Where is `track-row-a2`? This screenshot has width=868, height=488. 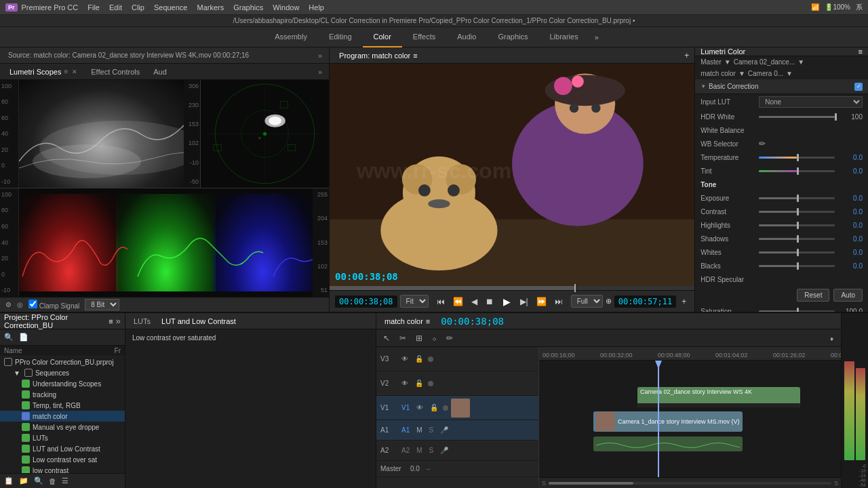 track-row-a2 is located at coordinates (690, 464).